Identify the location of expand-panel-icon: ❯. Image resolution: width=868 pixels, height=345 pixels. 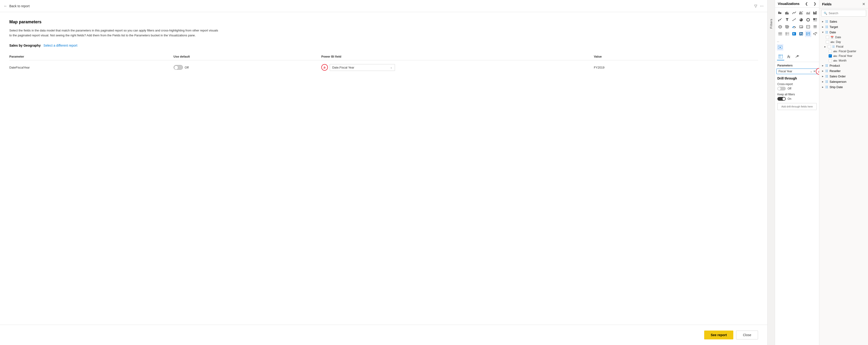
(815, 4).